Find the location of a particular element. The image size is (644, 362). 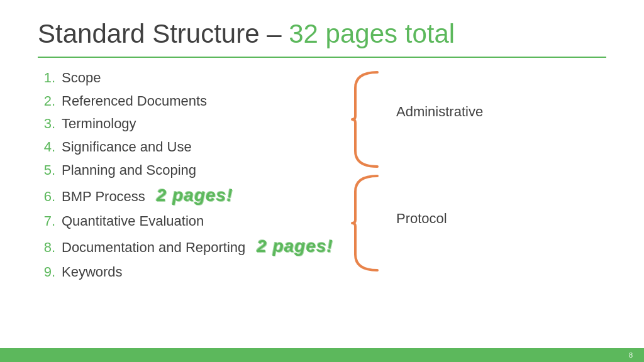

list-item: Referenced Documents is located at coordinates (189, 102).